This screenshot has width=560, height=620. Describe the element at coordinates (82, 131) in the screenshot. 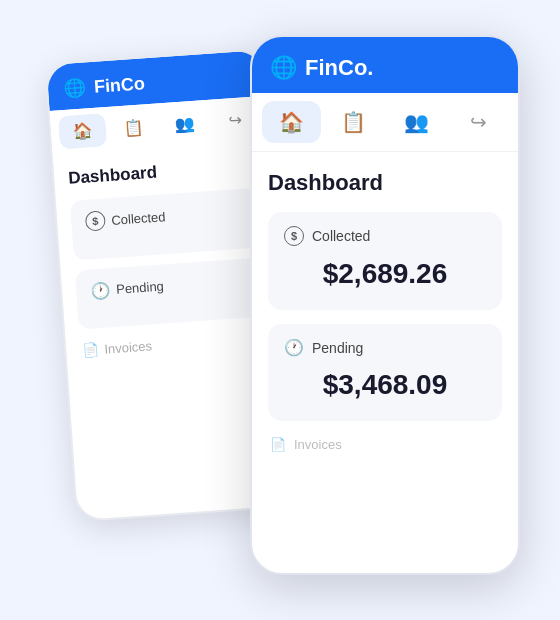

I see `back-nav-home: 🏠` at that location.